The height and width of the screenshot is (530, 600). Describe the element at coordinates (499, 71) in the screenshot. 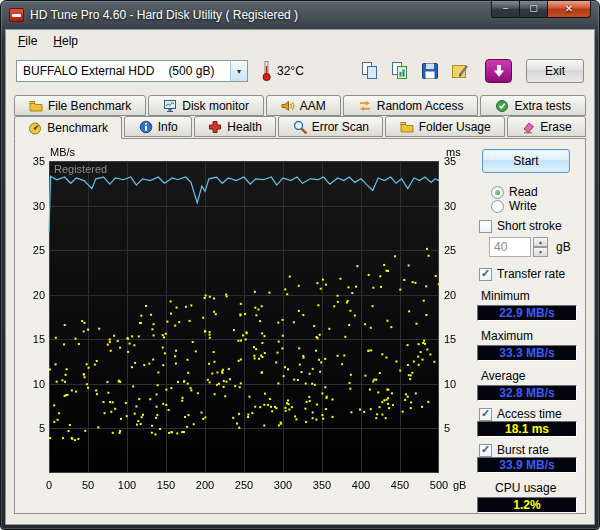

I see `download-arrow-icon` at that location.